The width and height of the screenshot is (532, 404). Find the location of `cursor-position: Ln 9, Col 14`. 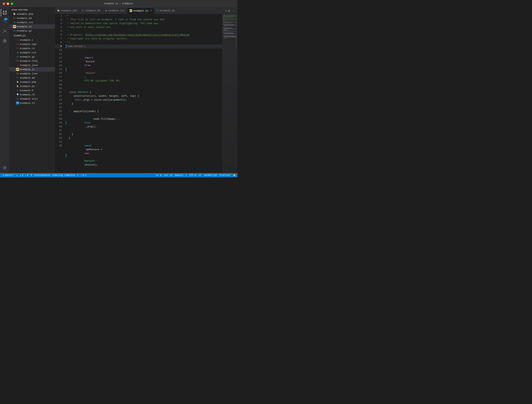

cursor-position: Ln 9, Col 14 is located at coordinates (164, 175).